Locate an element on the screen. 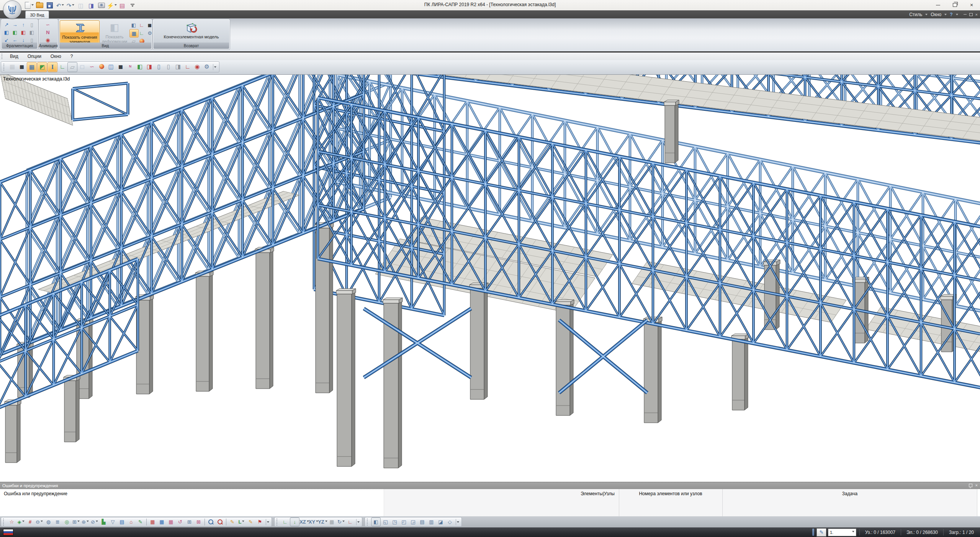 Image resolution: width=980 pixels, height=537 pixels. ok-circle-icon: ◎ is located at coordinates (67, 522).